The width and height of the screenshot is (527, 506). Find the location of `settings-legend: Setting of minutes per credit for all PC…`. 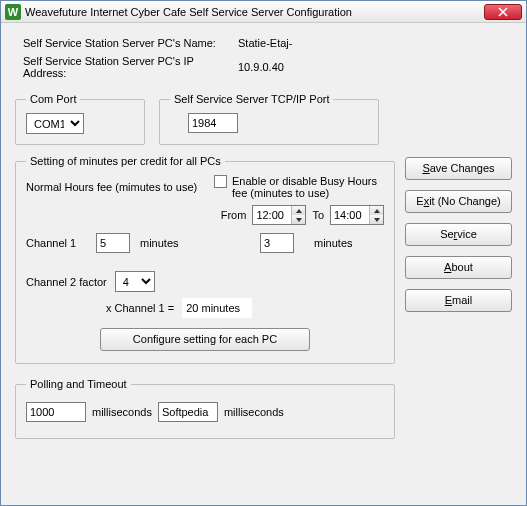

settings-legend: Setting of minutes per credit for all PC… is located at coordinates (126, 161).